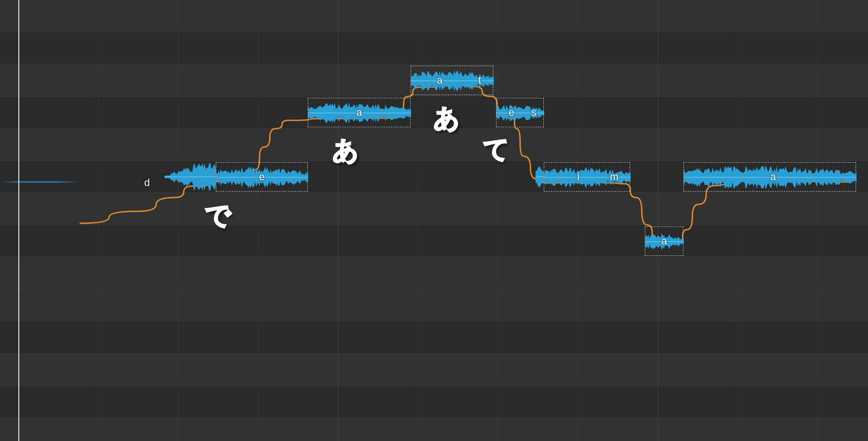  Describe the element at coordinates (770, 177) in the screenshot. I see `note-a3: a` at that location.